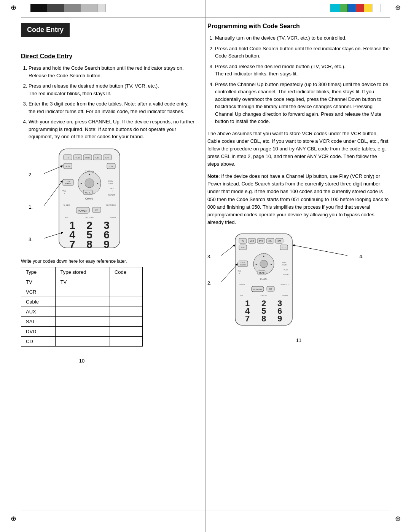 The height and width of the screenshot is (532, 411). What do you see at coordinates (284, 248) in the screenshot?
I see `svg-text: CD` at bounding box center [284, 248].